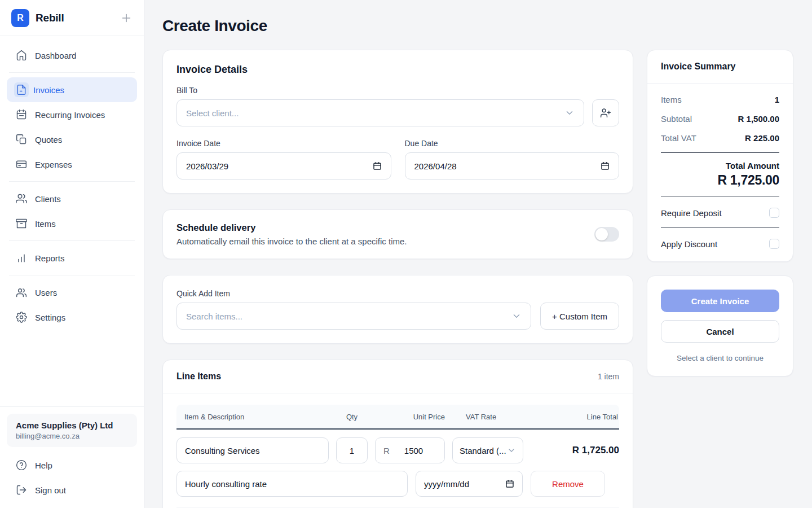 The image size is (812, 508). What do you see at coordinates (292, 484) in the screenshot?
I see `item-description-value` at bounding box center [292, 484].